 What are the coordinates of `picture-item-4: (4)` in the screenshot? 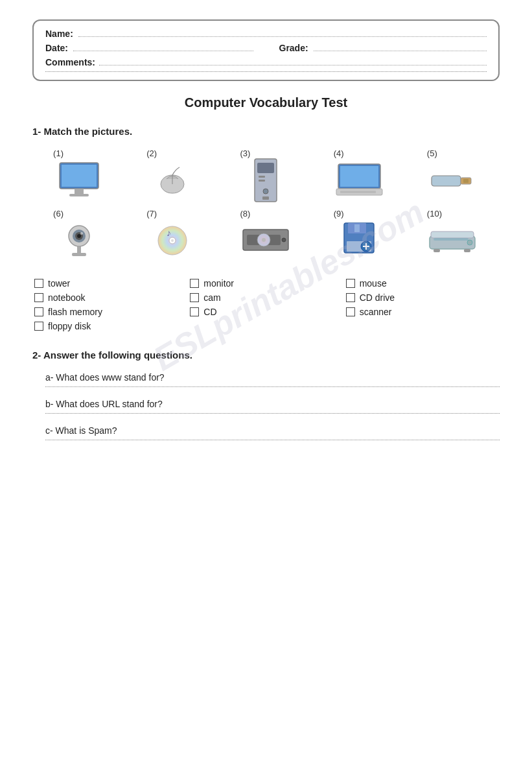 It's located at (360, 174).